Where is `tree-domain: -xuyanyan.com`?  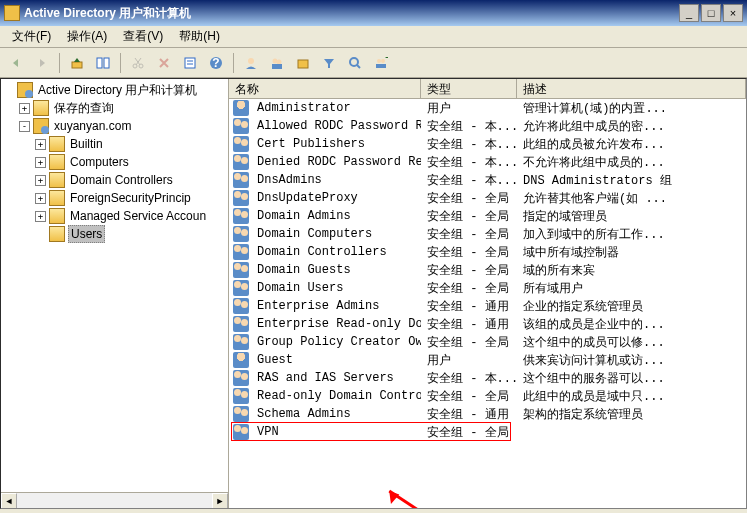
tree-domain: -xuyanyan.com is located at coordinates (114, 126).